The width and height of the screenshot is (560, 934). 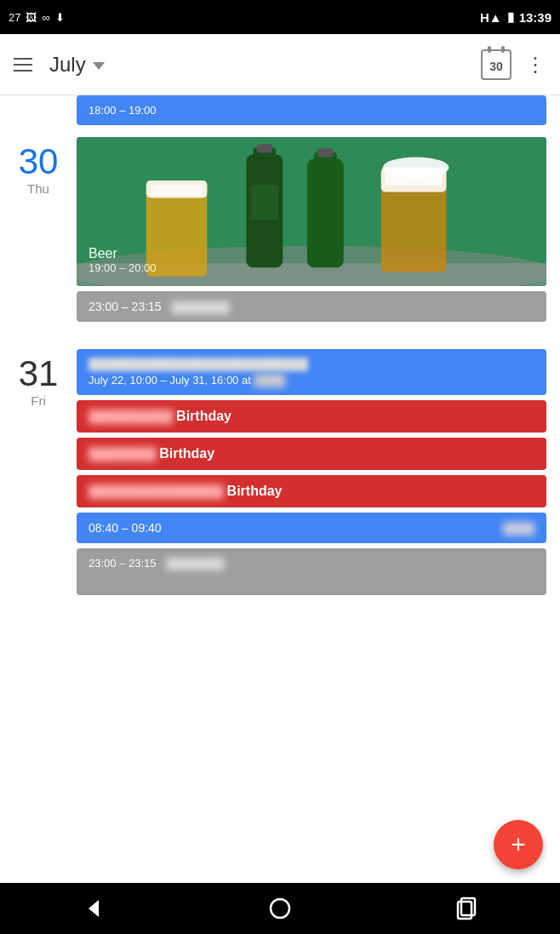 I want to click on birthday-1-name-blurred: ██████████, so click(x=131, y=416).